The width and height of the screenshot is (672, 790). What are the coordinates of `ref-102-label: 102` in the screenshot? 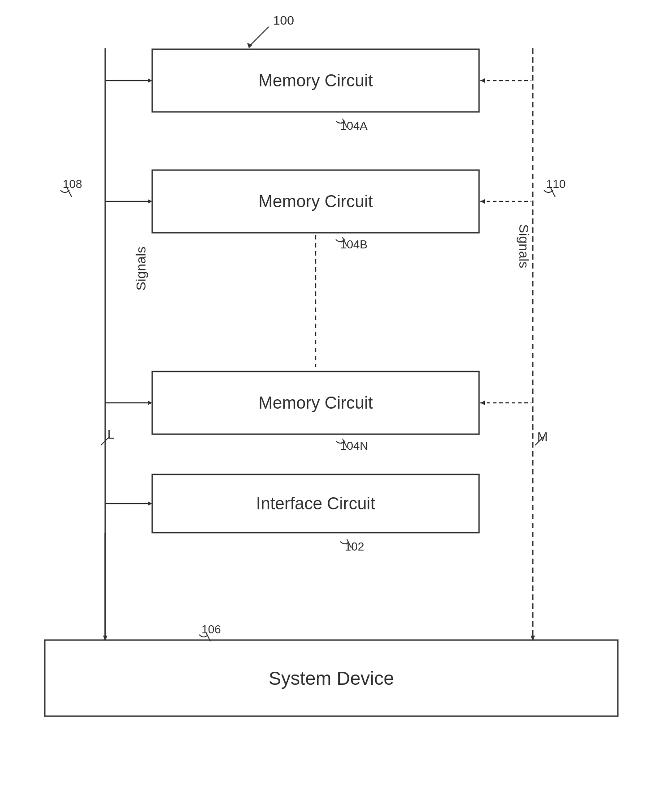 It's located at (355, 547).